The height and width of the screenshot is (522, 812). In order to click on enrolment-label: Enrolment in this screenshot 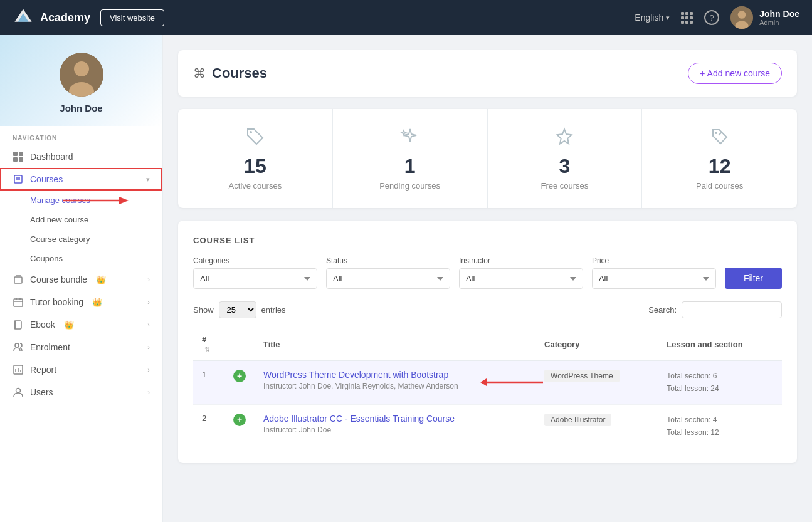, I will do `click(50, 347)`.